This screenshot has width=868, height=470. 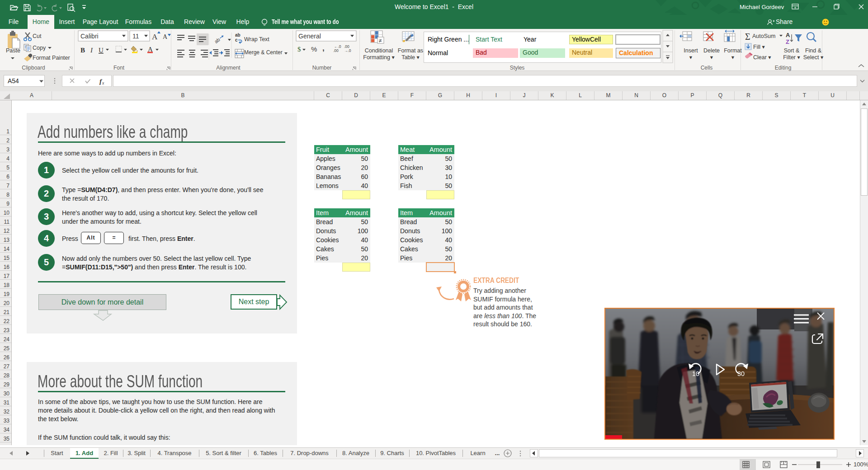 I want to click on svg-text: Z, so click(x=788, y=42).